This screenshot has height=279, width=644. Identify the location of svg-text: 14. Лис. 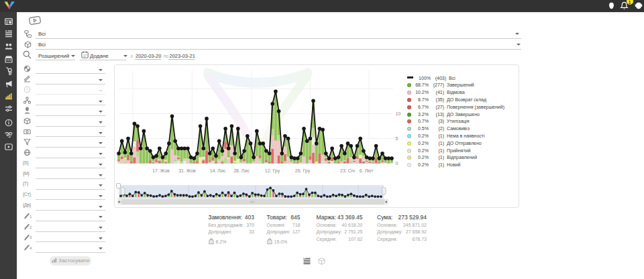
(218, 170).